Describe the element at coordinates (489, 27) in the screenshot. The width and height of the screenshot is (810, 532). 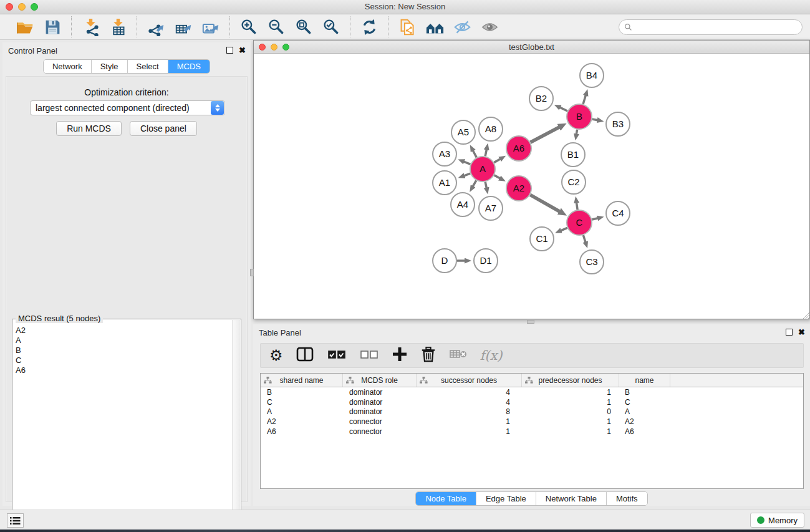
I see `show-all-button` at that location.